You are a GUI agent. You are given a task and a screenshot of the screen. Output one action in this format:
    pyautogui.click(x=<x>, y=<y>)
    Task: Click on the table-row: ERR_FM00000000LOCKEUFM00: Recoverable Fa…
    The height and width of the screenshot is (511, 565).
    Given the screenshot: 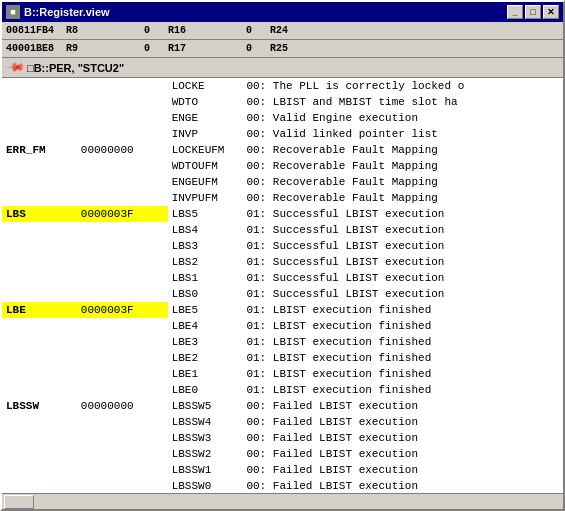 What is the action you would take?
    pyautogui.click(x=282, y=150)
    